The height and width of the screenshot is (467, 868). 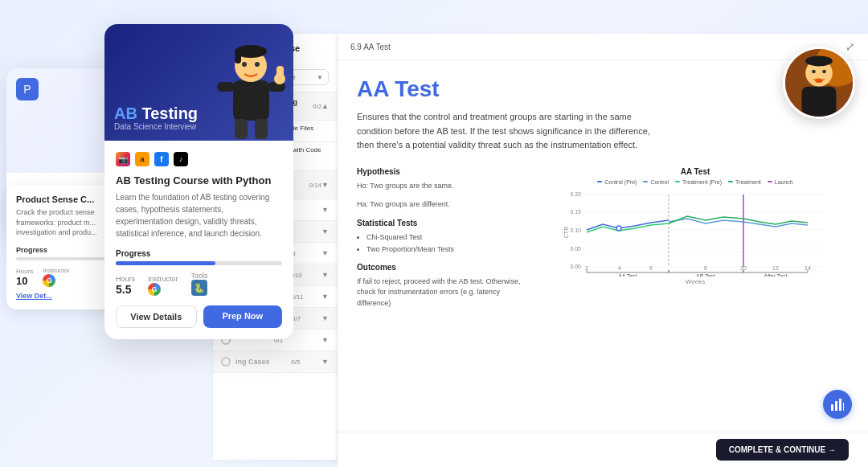 What do you see at coordinates (628, 275) in the screenshot?
I see `svg-text: AA Test` at bounding box center [628, 275].